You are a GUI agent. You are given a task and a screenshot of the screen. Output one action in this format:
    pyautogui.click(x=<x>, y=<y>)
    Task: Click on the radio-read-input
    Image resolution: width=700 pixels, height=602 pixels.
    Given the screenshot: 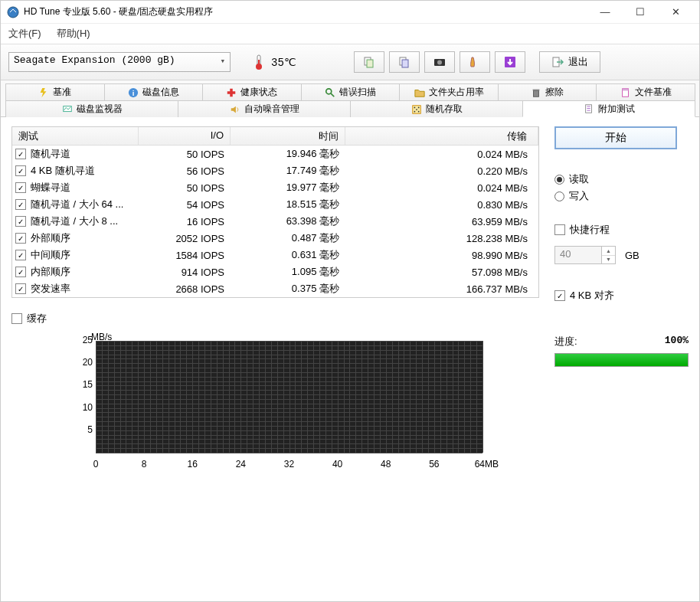 What is the action you would take?
    pyautogui.click(x=559, y=179)
    